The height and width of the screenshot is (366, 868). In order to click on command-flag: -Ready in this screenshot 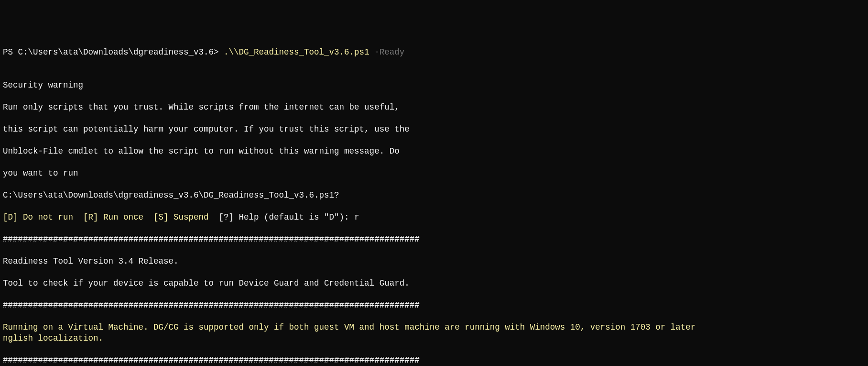, I will do `click(389, 52)`.